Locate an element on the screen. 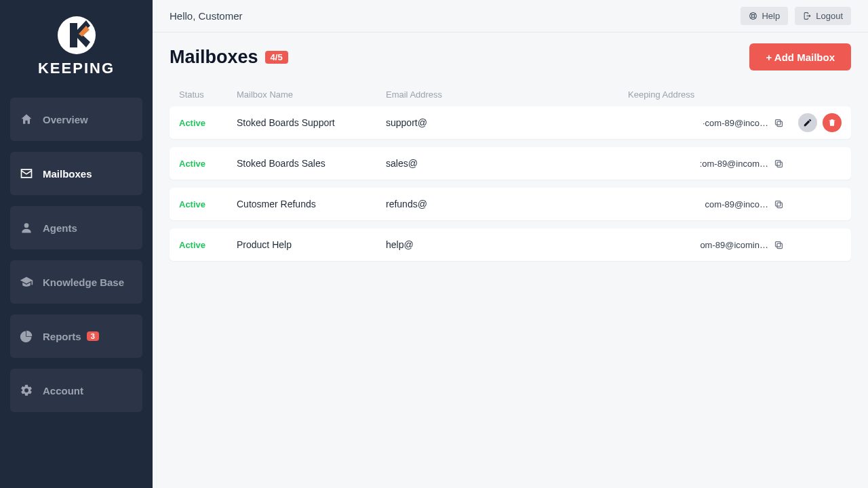  mailbox-count-badge: 4/5 is located at coordinates (277, 57).